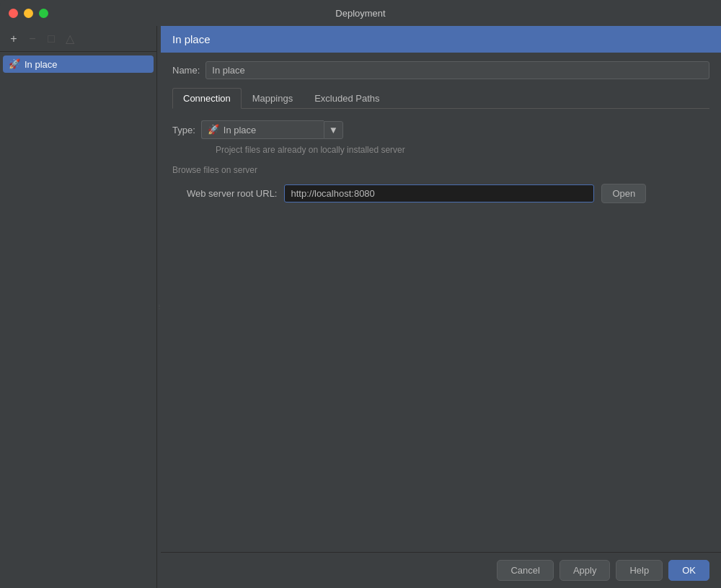 Image resolution: width=721 pixels, height=588 pixels. I want to click on tab-excluded-paths: Excluded Paths, so click(347, 98).